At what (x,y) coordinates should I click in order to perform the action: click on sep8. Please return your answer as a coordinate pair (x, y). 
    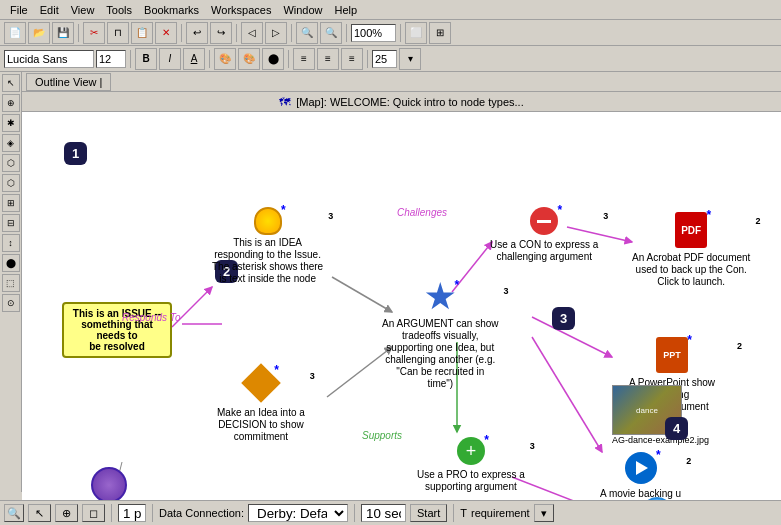
    Looking at the image, I should click on (210, 59).